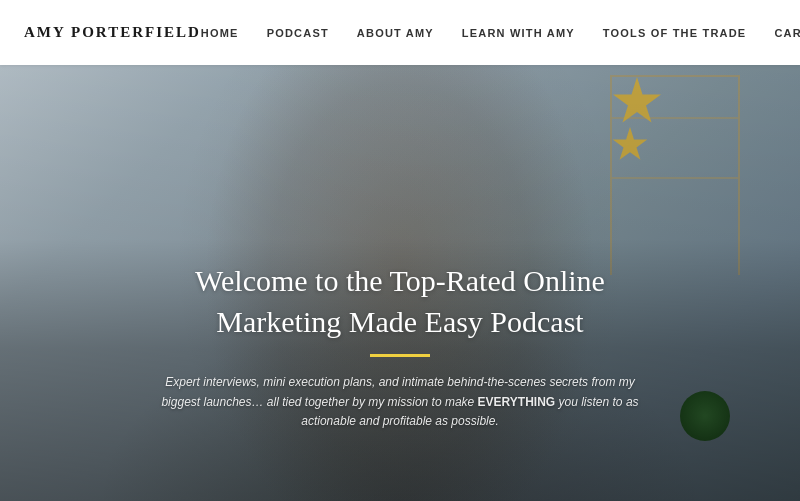 The width and height of the screenshot is (800, 501). What do you see at coordinates (220, 33) in the screenshot?
I see `nav-item-home: HOME` at bounding box center [220, 33].